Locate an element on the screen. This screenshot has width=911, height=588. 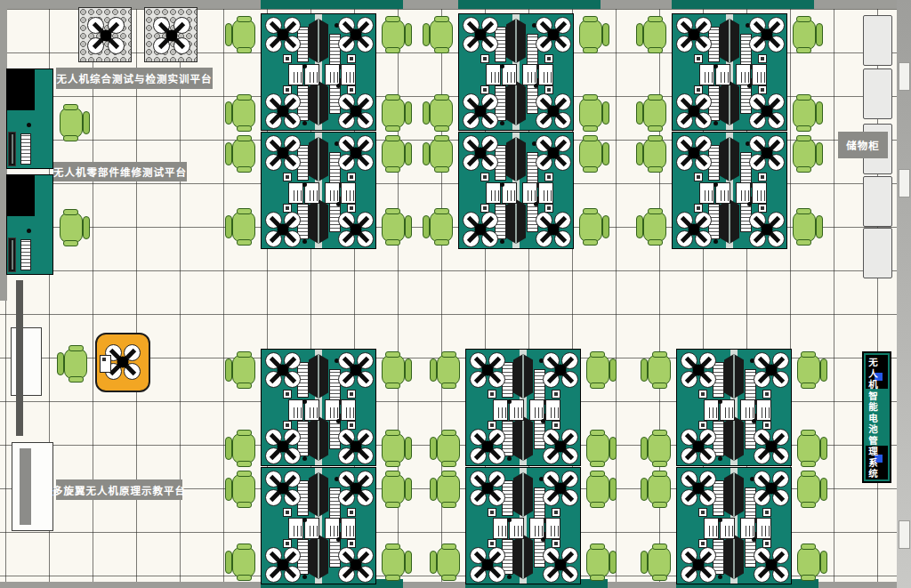
wall-cabinet-board is located at coordinates (32, 487).